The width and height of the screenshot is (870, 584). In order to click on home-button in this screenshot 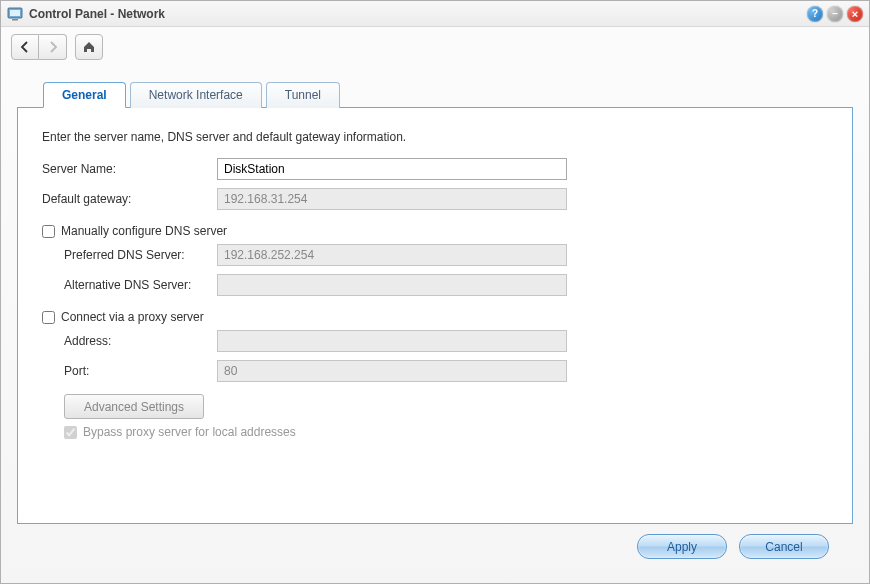, I will do `click(89, 47)`.